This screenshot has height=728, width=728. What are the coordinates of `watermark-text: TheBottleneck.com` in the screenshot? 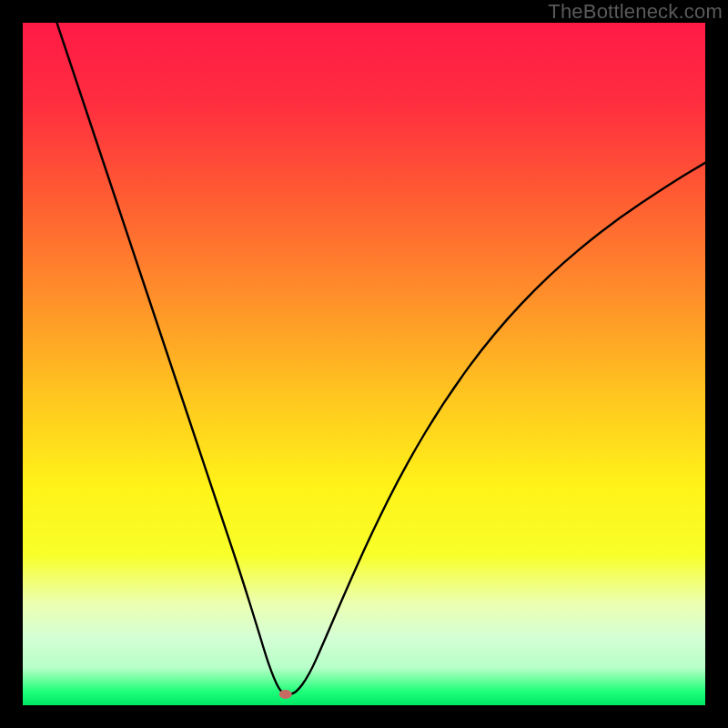 It's located at (635, 12).